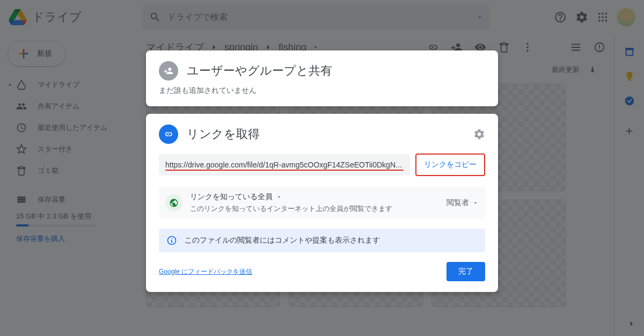 The width and height of the screenshot is (644, 336). Describe the element at coordinates (458, 203) in the screenshot. I see `role-label: 閲覧者` at that location.